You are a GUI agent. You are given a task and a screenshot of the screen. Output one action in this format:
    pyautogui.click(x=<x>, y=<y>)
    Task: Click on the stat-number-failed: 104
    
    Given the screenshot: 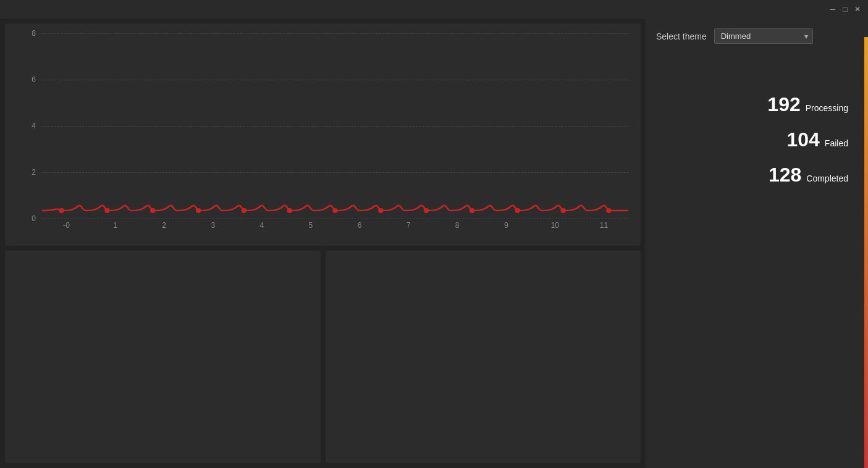 What is the action you would take?
    pyautogui.click(x=803, y=140)
    